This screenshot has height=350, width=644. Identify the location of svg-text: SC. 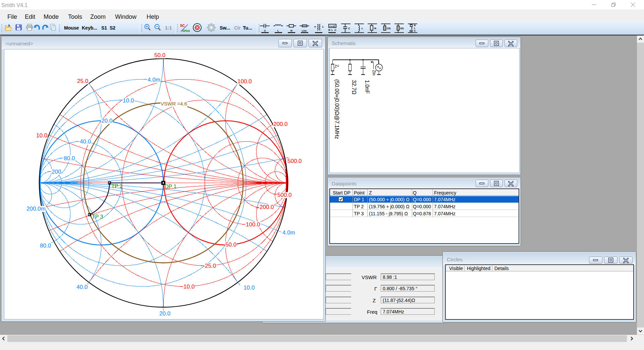
(182, 26).